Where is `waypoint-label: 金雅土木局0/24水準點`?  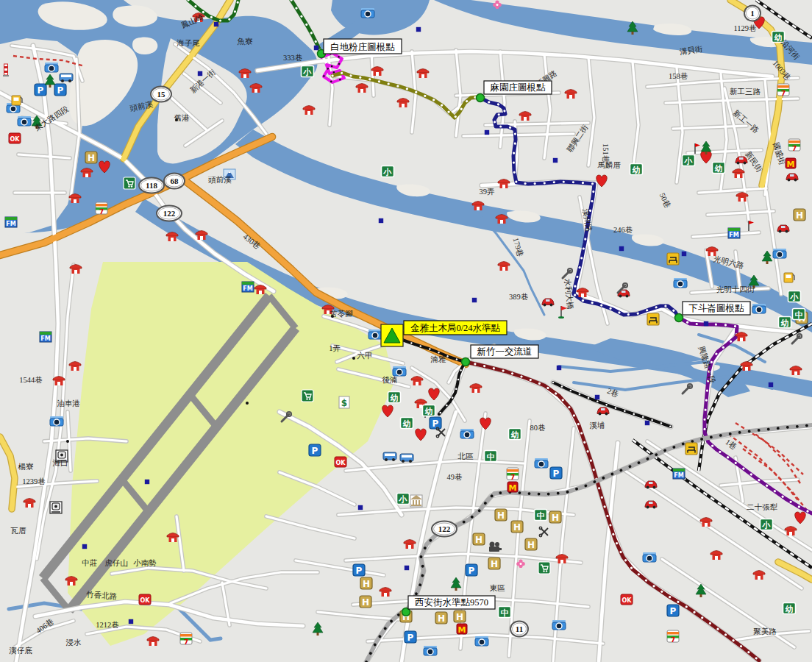
waypoint-label: 金雅土木局0/24水準點 is located at coordinates (455, 328).